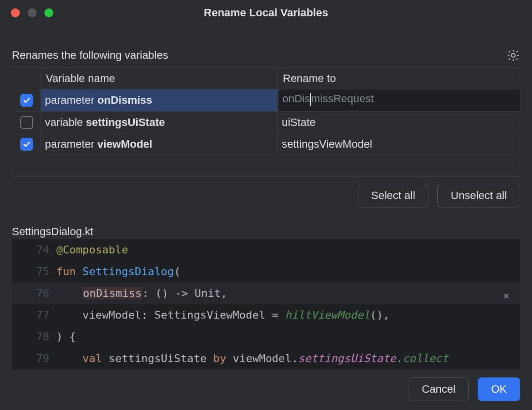 The height and width of the screenshot is (410, 532). Describe the element at coordinates (266, 250) in the screenshot. I see `code-line: 74@Composable` at that location.